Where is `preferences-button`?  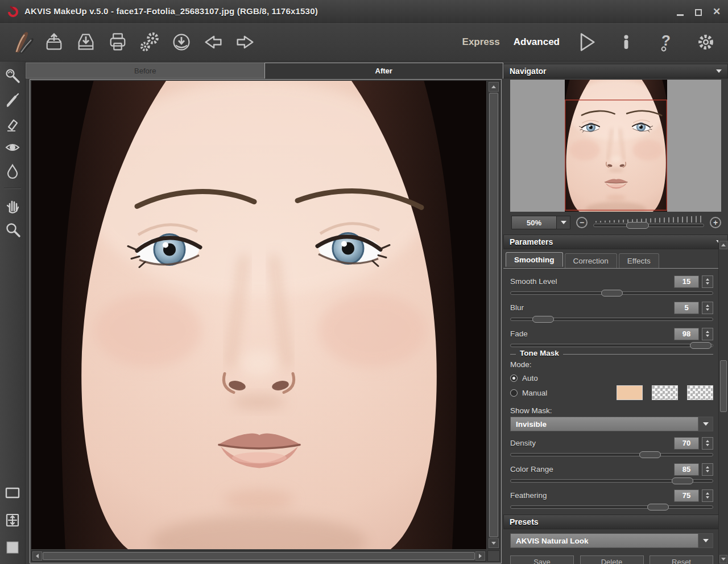 preferences-button is located at coordinates (706, 42).